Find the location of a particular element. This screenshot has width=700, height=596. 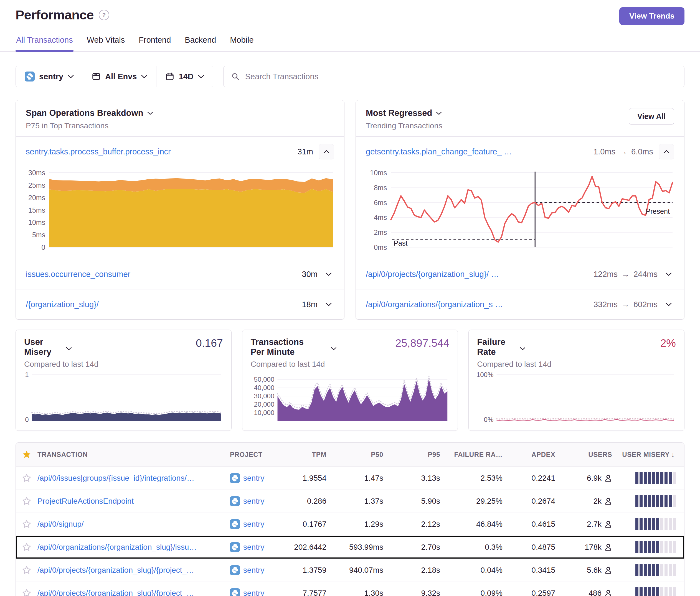

span-operations-subtitle: P75 in Top Transactions is located at coordinates (89, 126).